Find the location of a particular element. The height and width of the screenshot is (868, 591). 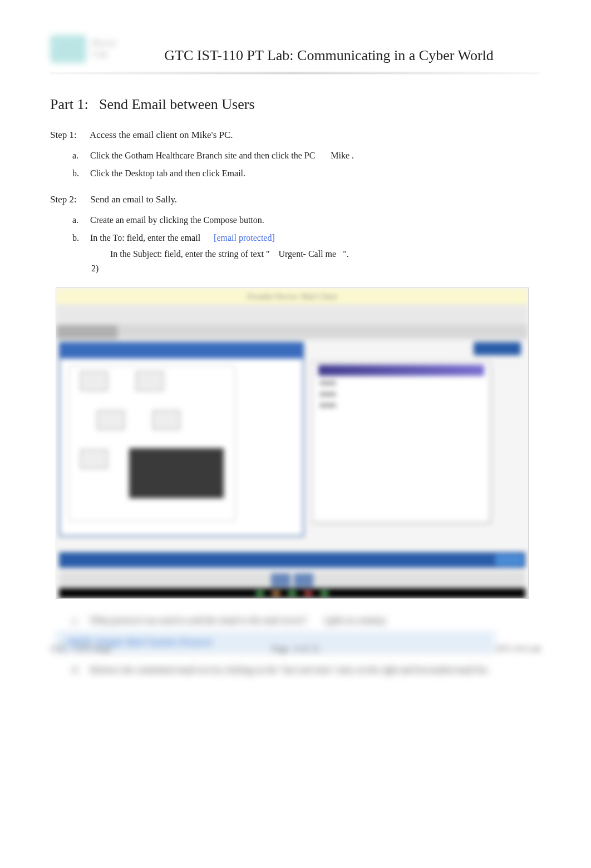

step2-sub1: In the Subject: field, enter the string … is located at coordinates (316, 254).